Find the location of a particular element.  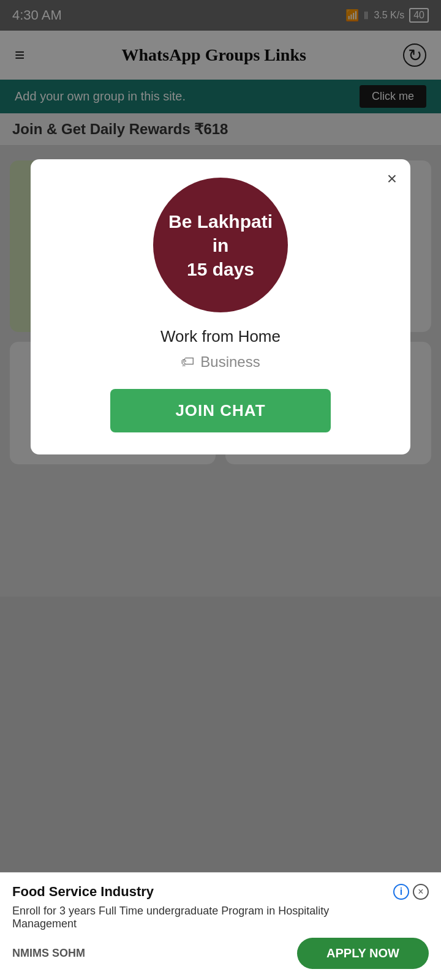

ad-close-icon: × is located at coordinates (421, 892).